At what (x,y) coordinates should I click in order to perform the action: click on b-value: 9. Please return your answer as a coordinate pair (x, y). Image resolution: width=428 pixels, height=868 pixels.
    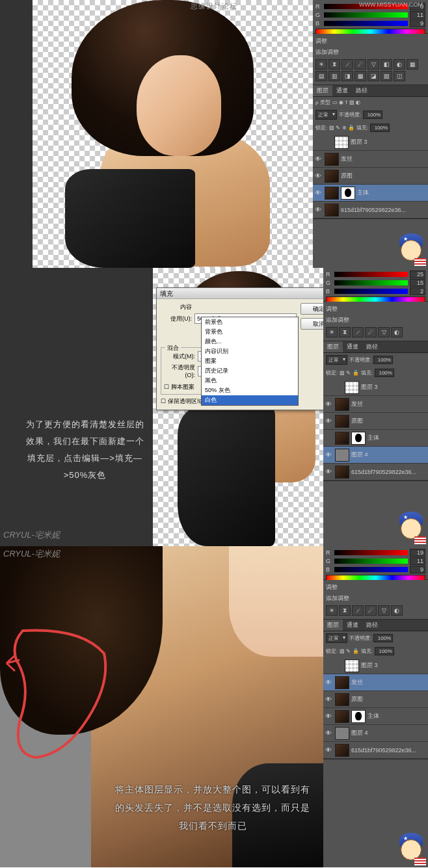
    Looking at the image, I should click on (418, 23).